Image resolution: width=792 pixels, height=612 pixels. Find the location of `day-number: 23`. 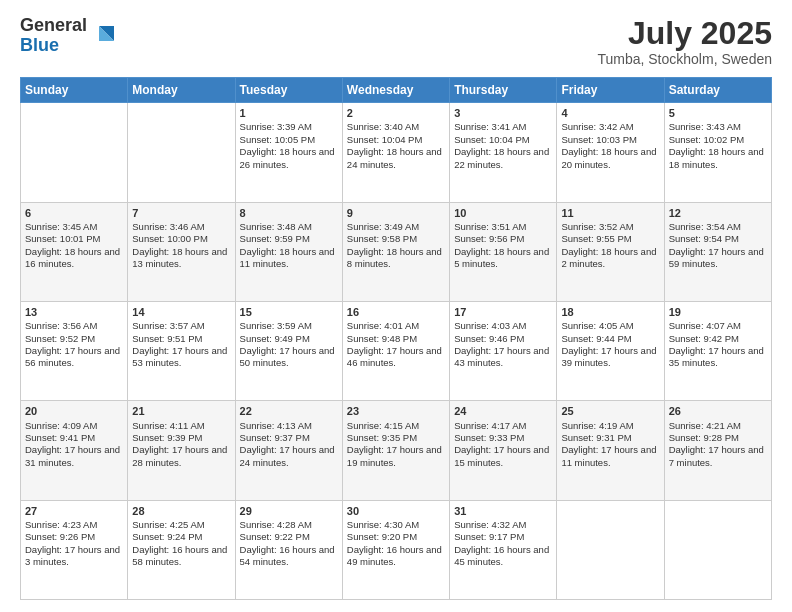

day-number: 23 is located at coordinates (396, 411).